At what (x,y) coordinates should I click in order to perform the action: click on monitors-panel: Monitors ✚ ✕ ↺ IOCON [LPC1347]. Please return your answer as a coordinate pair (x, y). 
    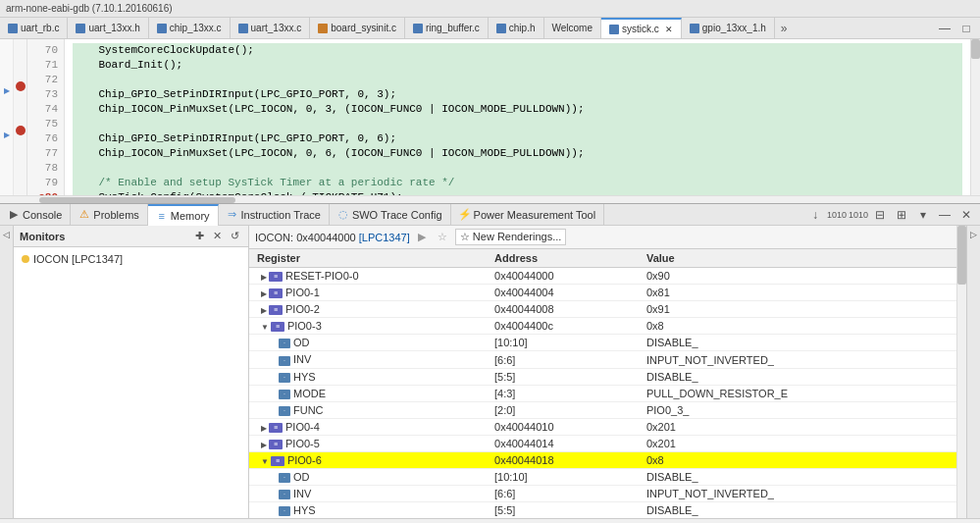
    Looking at the image, I should click on (131, 372).